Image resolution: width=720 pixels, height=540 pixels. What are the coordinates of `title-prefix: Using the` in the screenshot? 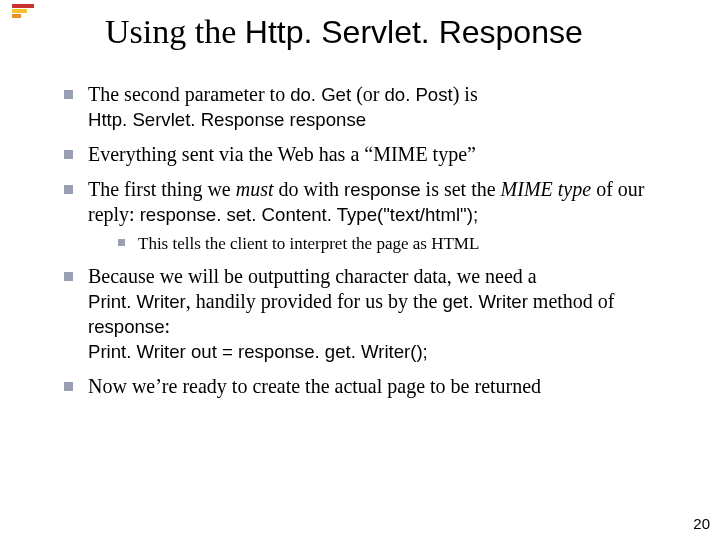 It's located at (175, 32).